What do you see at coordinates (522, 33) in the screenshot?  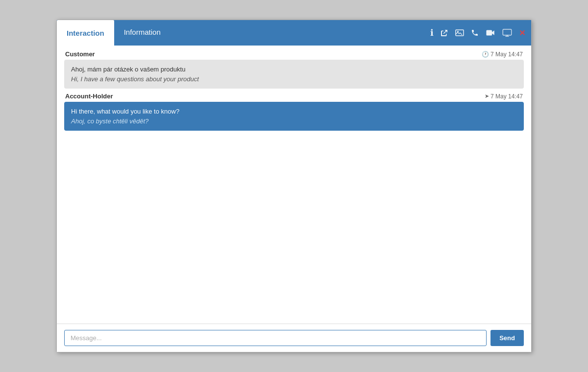 I see `close-icon: ✕` at bounding box center [522, 33].